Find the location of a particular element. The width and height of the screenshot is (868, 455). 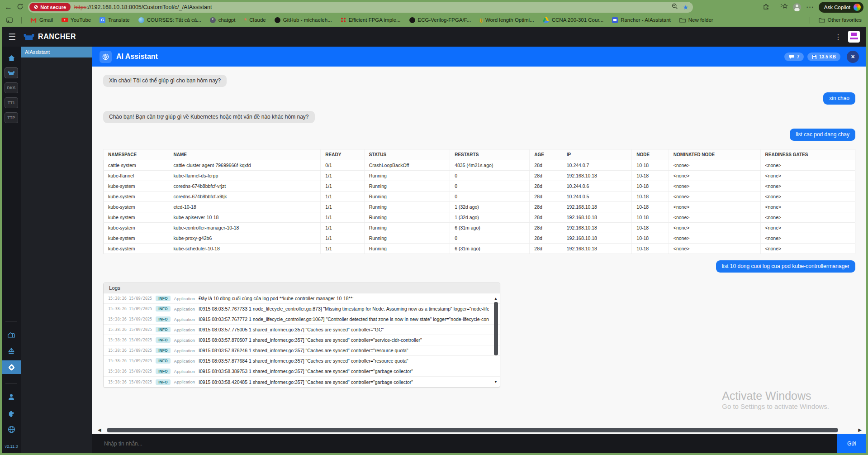

browser-menu-icon: ⋯ is located at coordinates (810, 7).